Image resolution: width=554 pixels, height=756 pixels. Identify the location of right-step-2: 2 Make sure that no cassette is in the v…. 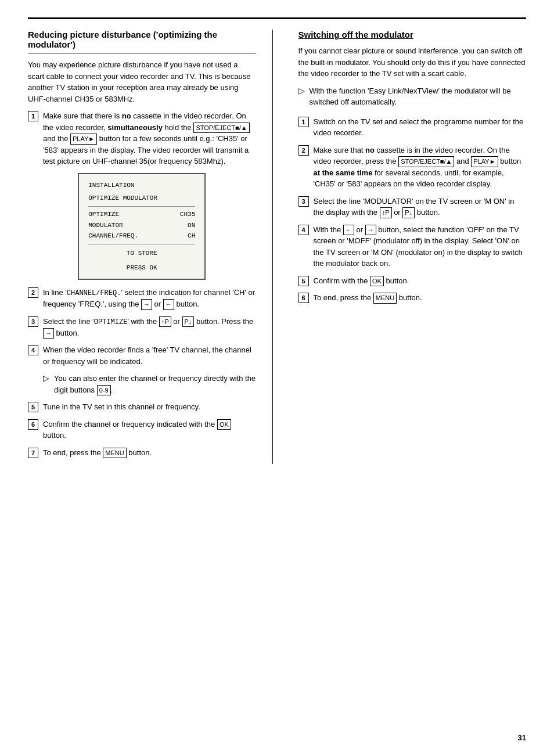
(412, 167).